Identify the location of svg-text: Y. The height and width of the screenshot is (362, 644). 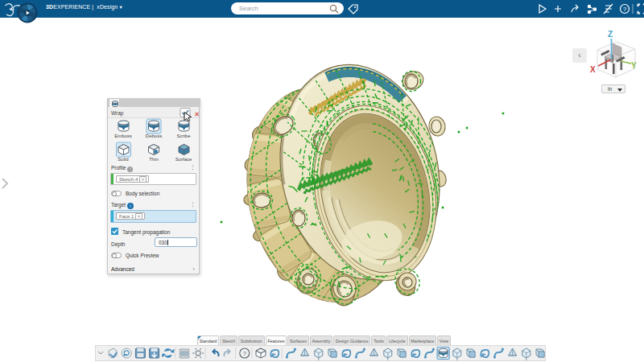
(634, 66).